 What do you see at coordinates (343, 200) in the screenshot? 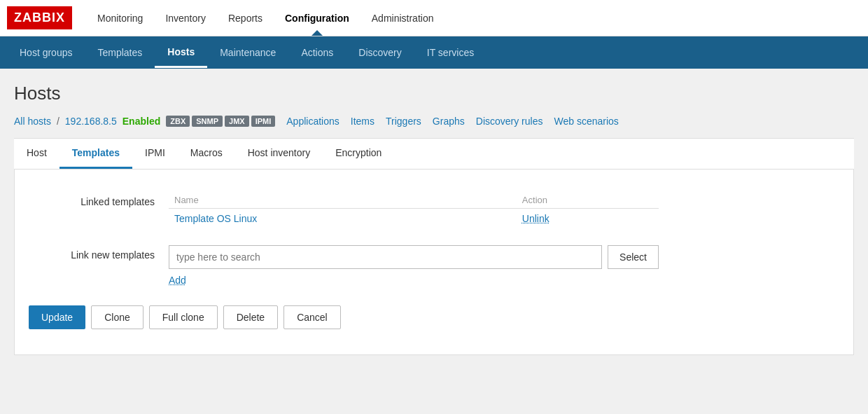
I see `col-header-name: Name` at bounding box center [343, 200].